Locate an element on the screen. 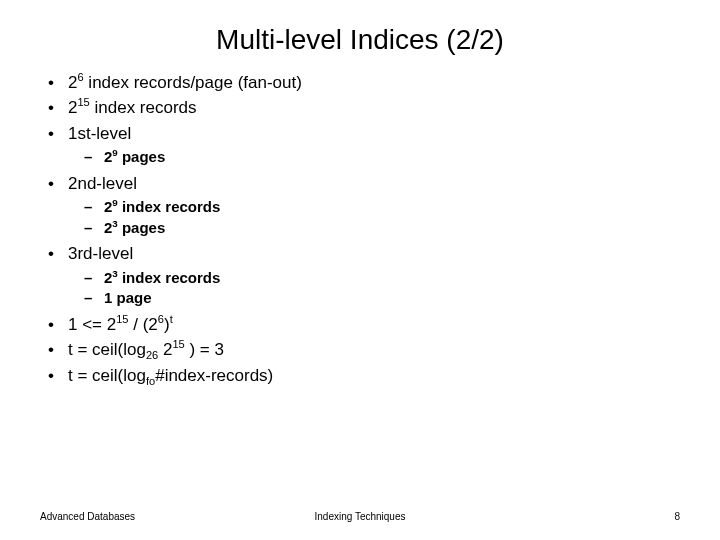 The width and height of the screenshot is (720, 540). sub: fo is located at coordinates (150, 381).